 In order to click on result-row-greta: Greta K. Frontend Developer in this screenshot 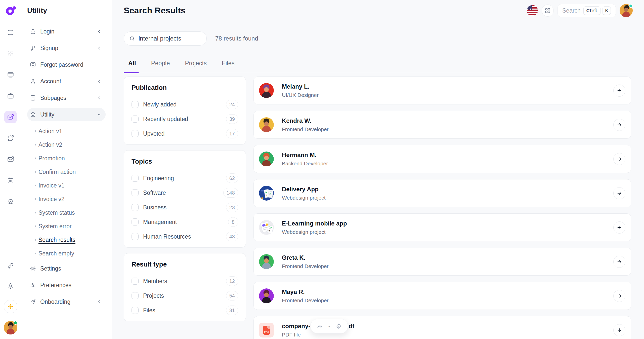, I will do `click(442, 262)`.